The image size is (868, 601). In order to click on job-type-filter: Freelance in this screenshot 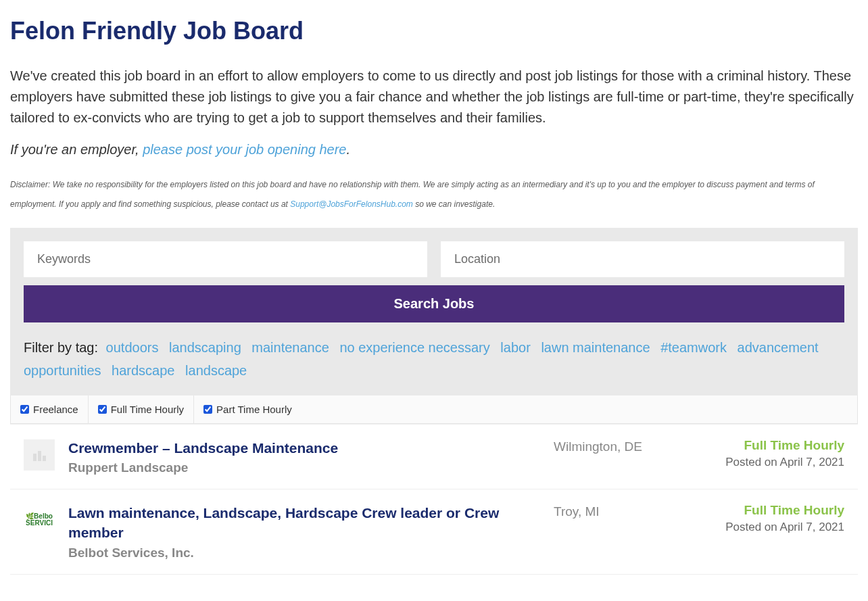, I will do `click(50, 410)`.